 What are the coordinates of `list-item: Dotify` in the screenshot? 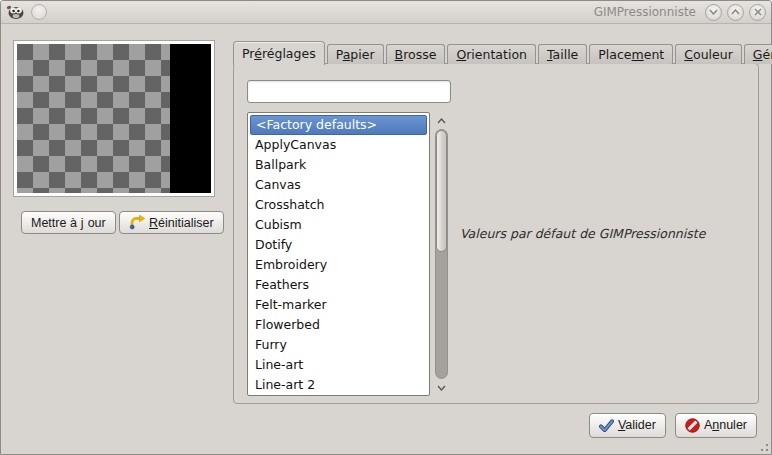 It's located at (338, 245).